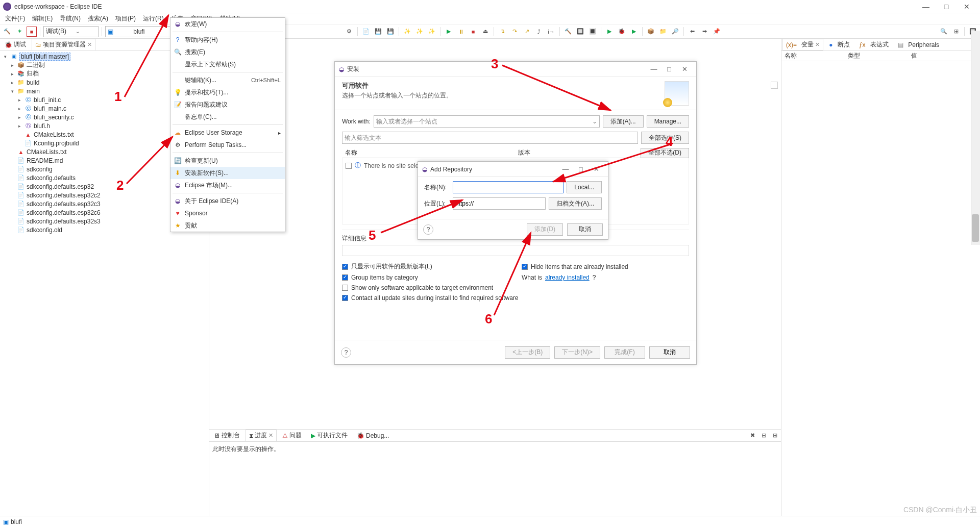 This screenshot has width=980, height=527. Describe the element at coordinates (33, 73) in the screenshot. I see `tree-folder: 归档` at that location.